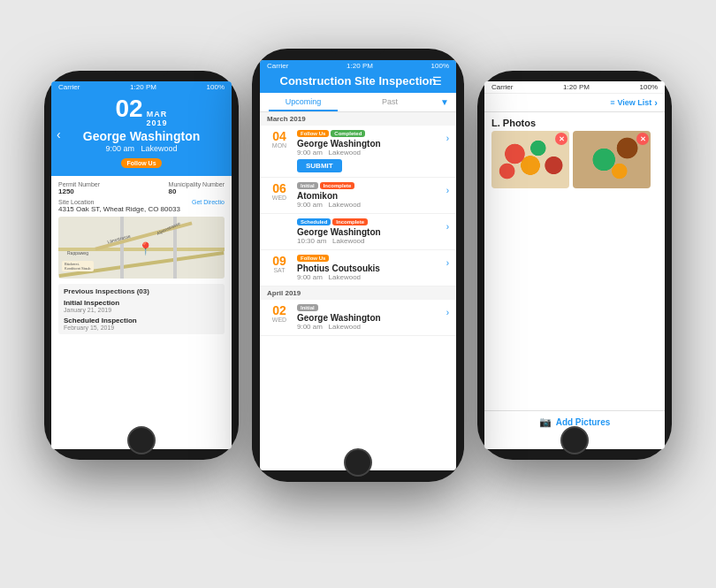 Image resolution: width=716 pixels, height=588 pixels. What do you see at coordinates (358, 65) in the screenshot?
I see `center-status-bar: Carrier 1:20 PM 100%` at bounding box center [358, 65].